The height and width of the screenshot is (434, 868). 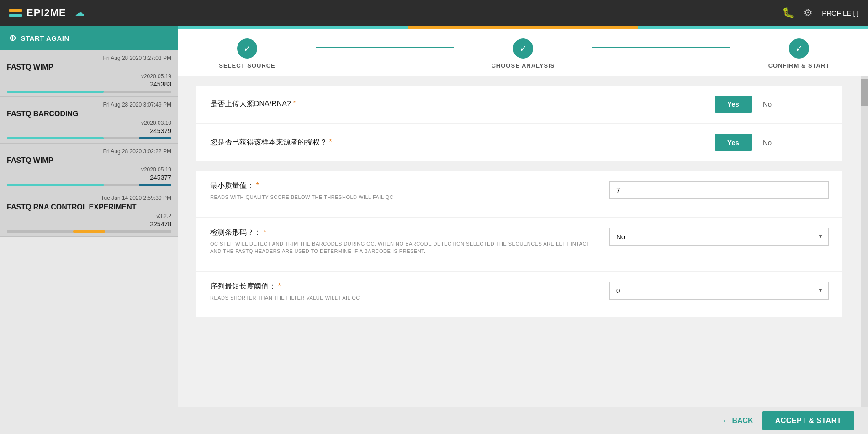 What do you see at coordinates (89, 74) in the screenshot?
I see `list-item: Fri Aug 28 2020 3:27:03 PM FASTQ WIMP v2…` at bounding box center [89, 74].